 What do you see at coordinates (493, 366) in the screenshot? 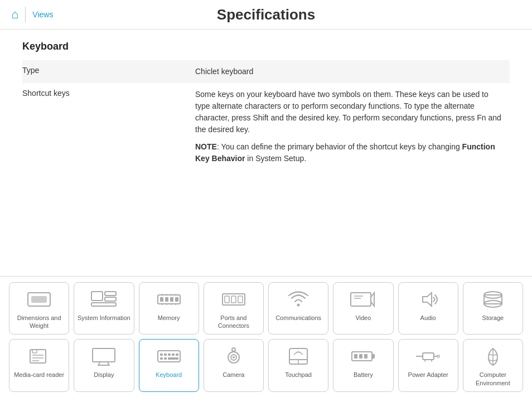
I see `nav-item-computer-env: Computer Environment` at bounding box center [493, 366].